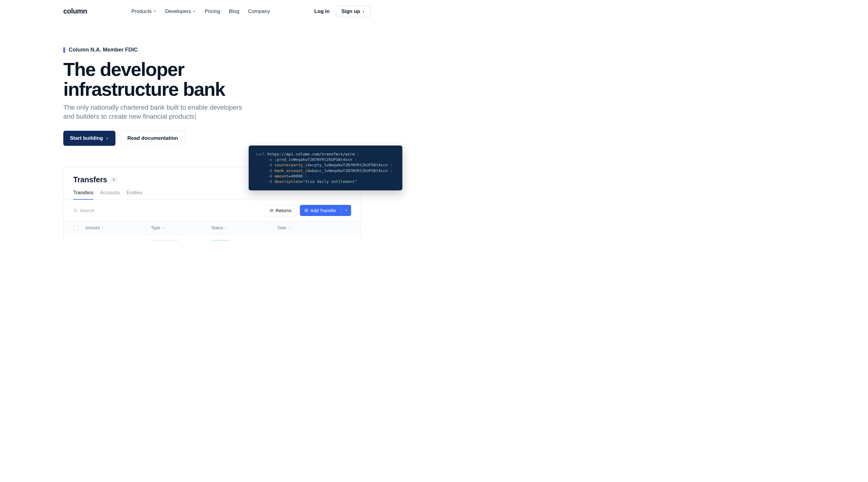  What do you see at coordinates (353, 11) in the screenshot?
I see `signup-button: Sign up` at bounding box center [353, 11].